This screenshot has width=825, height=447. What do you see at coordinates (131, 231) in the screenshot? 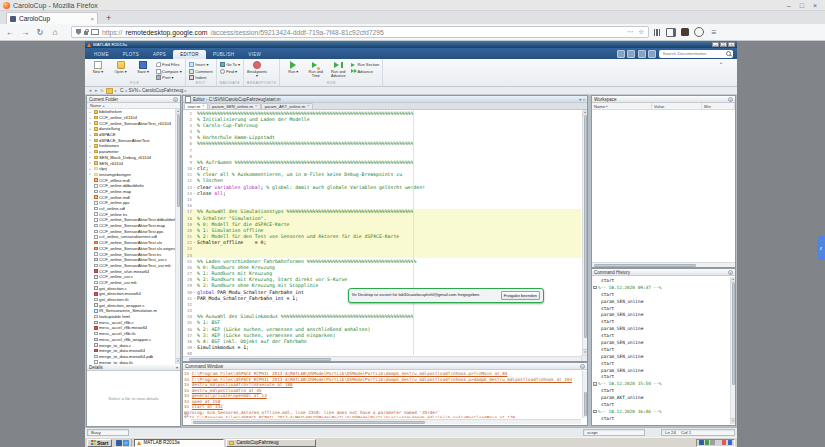
I see `file-row: CCF_online_SensorAktorTest.ppc` at bounding box center [131, 231].